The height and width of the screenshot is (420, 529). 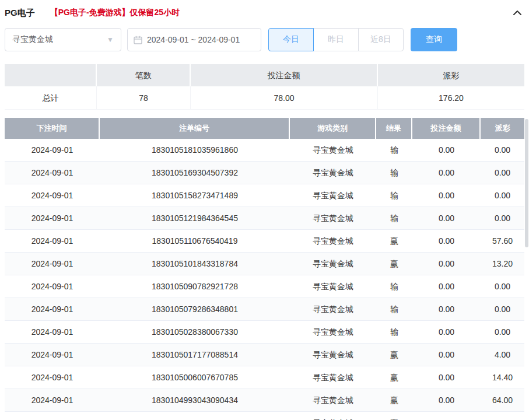 I want to click on table-row: 2024-09-01 1830105158273471489 寻宝黄金城 输 0…, so click(x=265, y=196).